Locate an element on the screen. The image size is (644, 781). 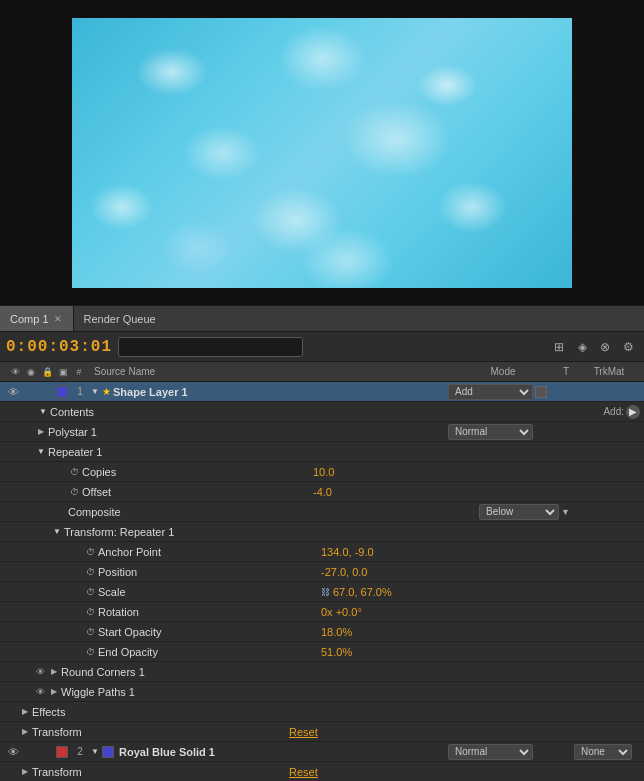
transform-layer2-label: Transform is located at coordinates (57, 772).